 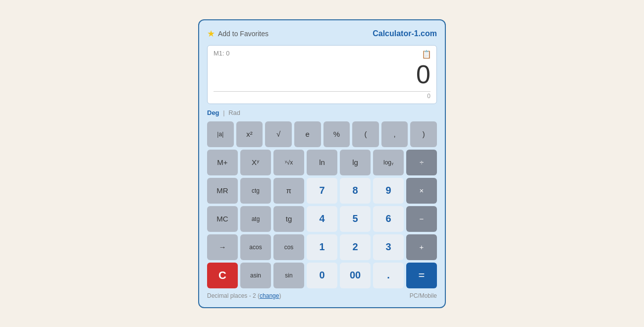 I want to click on site-title: Calculator-1.com, so click(x=405, y=34).